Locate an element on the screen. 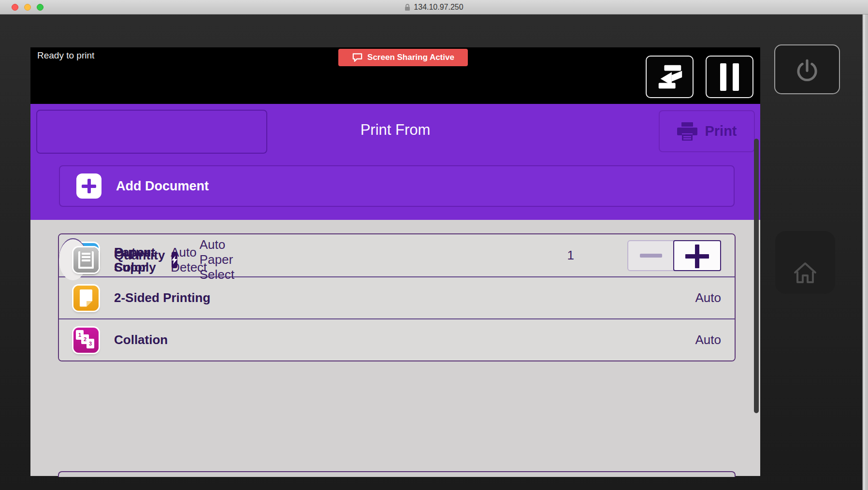  row-quantity: # Quantity 1 is located at coordinates (397, 255).